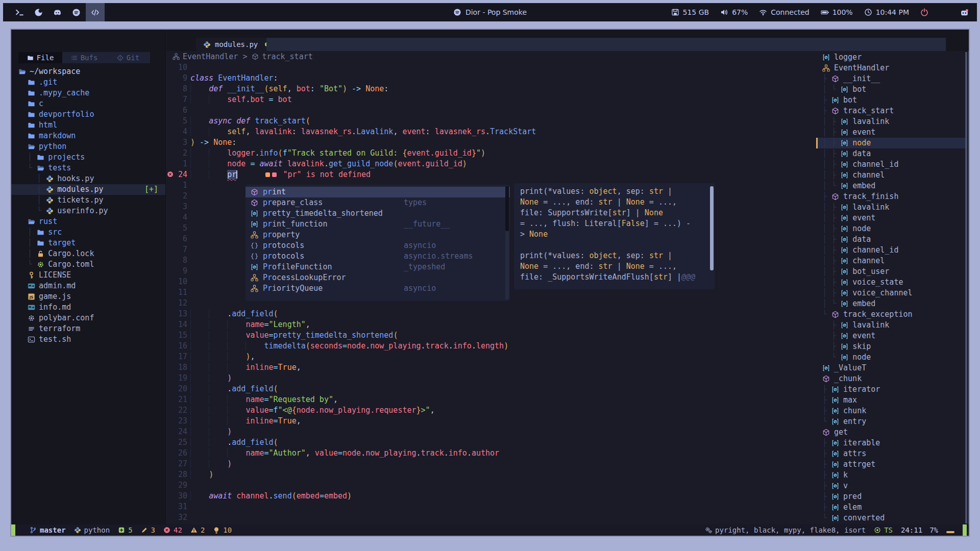 The width and height of the screenshot is (980, 551). I want to click on workspace-terminal-icon, so click(19, 12).